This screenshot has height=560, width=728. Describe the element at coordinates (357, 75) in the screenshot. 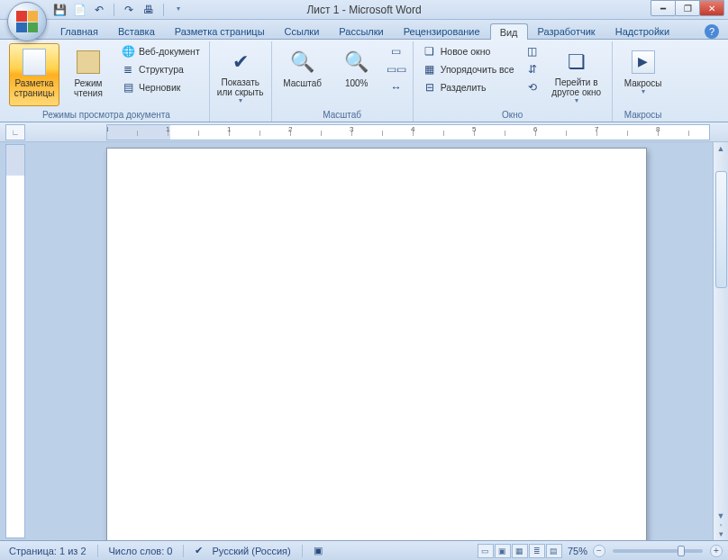

I see `zoom-100-button: 🔍 100%` at that location.